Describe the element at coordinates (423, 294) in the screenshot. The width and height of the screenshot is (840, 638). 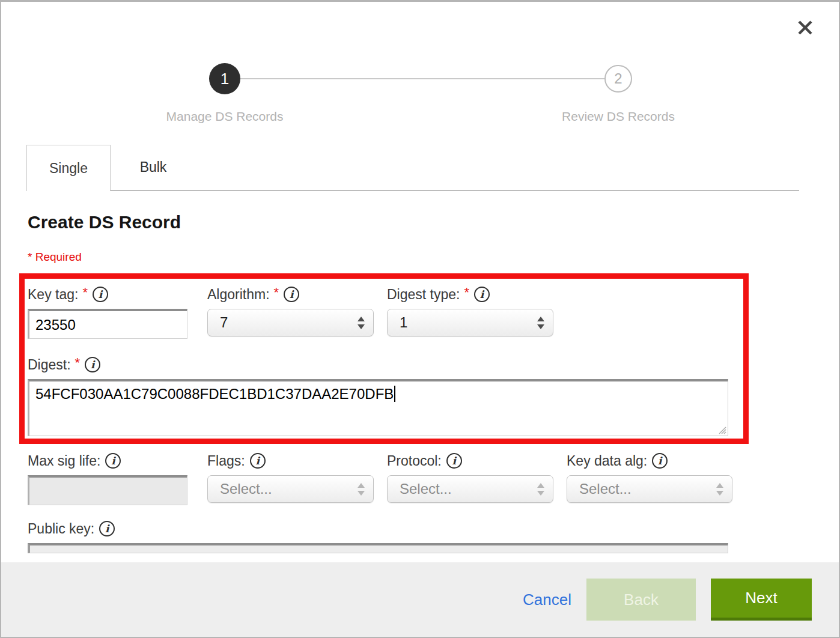
I see `digest-type-label: Digest type:` at that location.